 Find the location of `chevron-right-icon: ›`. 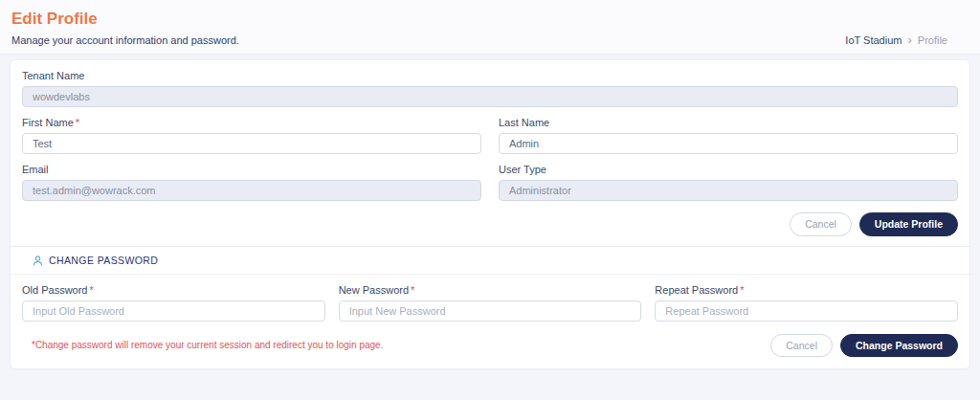

chevron-right-icon: › is located at coordinates (909, 40).